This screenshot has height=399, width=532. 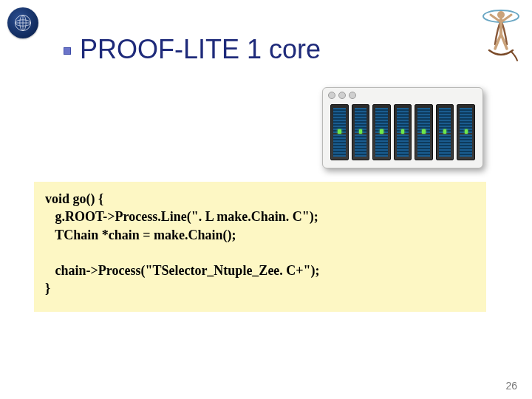 What do you see at coordinates (511, 386) in the screenshot?
I see `page-number: 26` at bounding box center [511, 386].